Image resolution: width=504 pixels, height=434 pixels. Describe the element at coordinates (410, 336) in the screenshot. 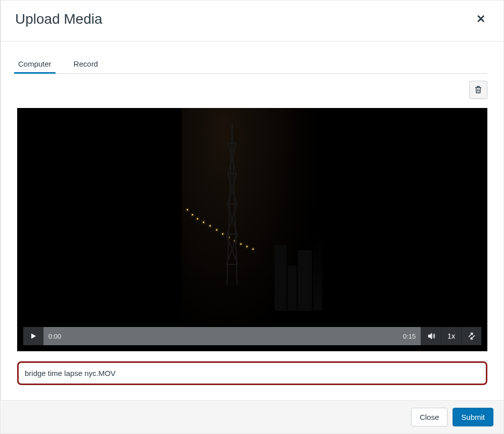

I see `duration: 0:15` at that location.